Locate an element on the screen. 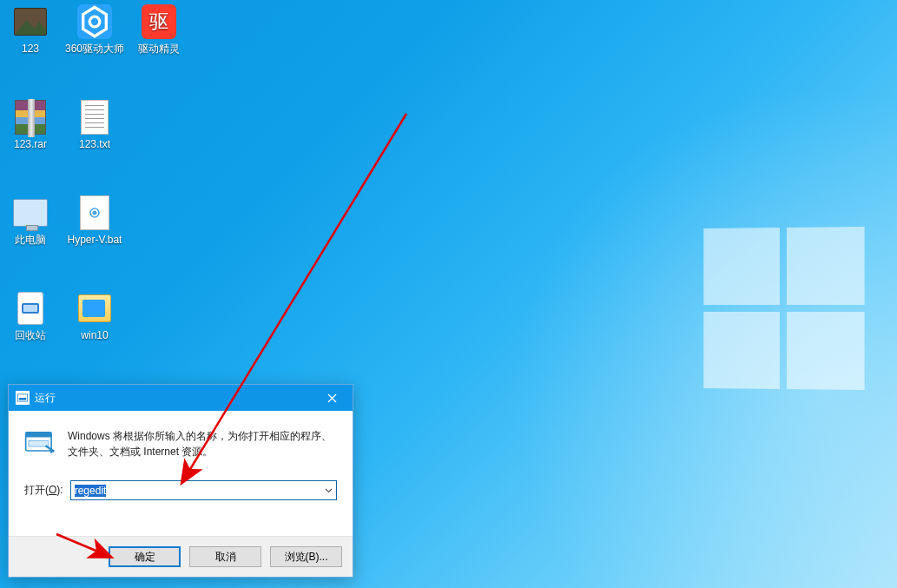 The height and width of the screenshot is (588, 897). recycle-bin-icon is located at coordinates (30, 308).